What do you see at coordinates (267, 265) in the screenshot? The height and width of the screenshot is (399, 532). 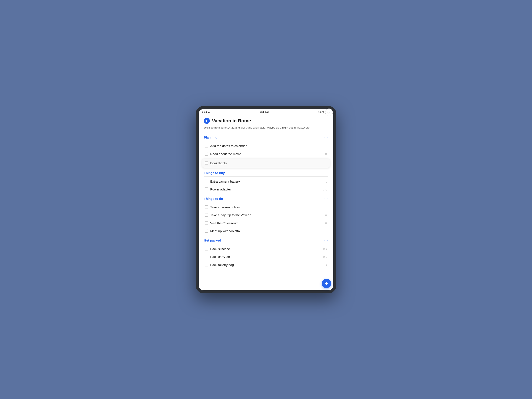 I see `task-label-t12: Pack toiletry bag` at bounding box center [267, 265].